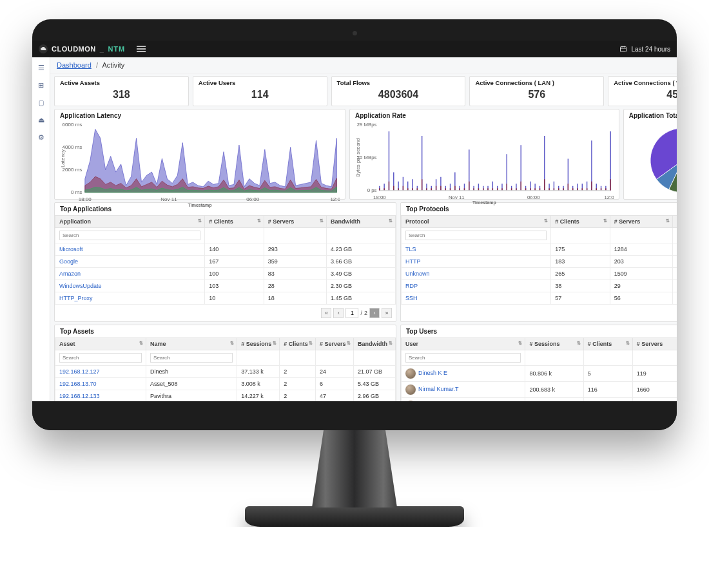 The image size is (709, 588). I want to click on pager-total: 2, so click(366, 313).